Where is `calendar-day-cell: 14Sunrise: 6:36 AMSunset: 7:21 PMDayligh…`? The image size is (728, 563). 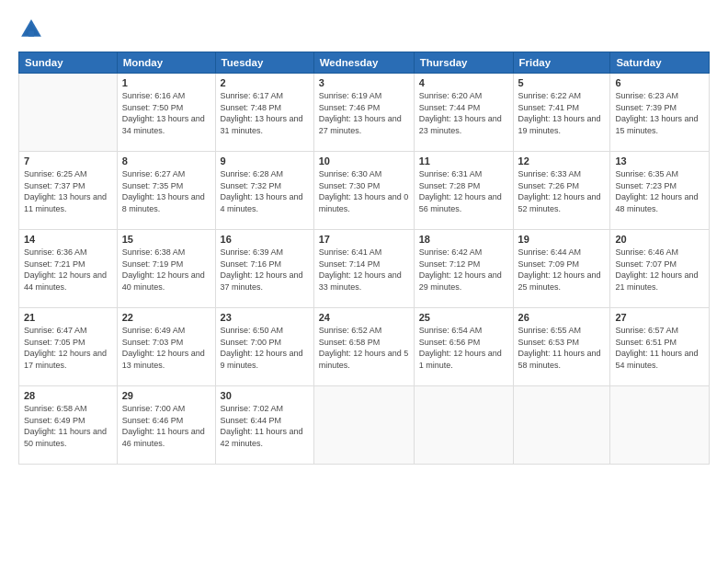 calendar-day-cell: 14Sunrise: 6:36 AMSunset: 7:21 PMDayligh… is located at coordinates (68, 269).